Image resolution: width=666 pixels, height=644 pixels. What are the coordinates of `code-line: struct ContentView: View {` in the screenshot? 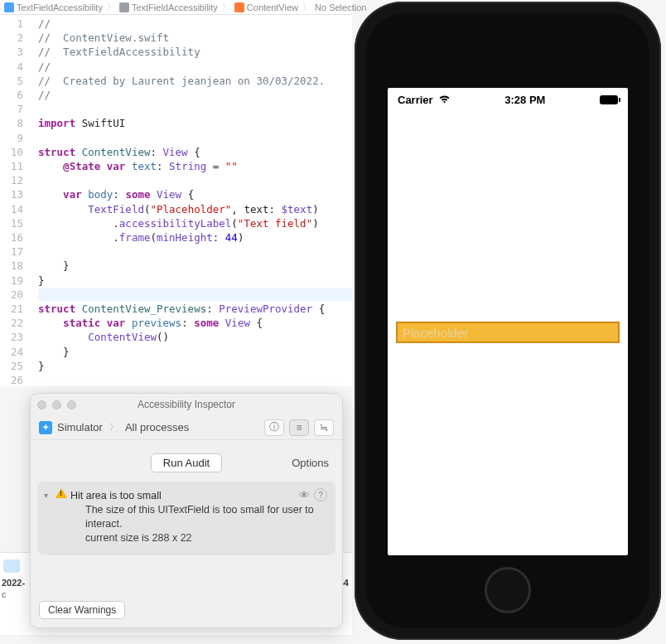 It's located at (195, 153).